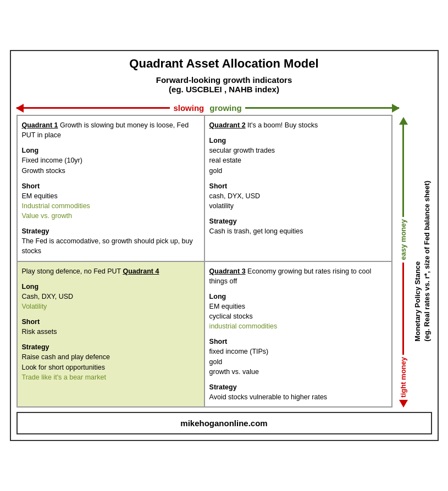 Image resolution: width=448 pixels, height=491 pixels. I want to click on q2-strategy-label: Strategy, so click(298, 221).